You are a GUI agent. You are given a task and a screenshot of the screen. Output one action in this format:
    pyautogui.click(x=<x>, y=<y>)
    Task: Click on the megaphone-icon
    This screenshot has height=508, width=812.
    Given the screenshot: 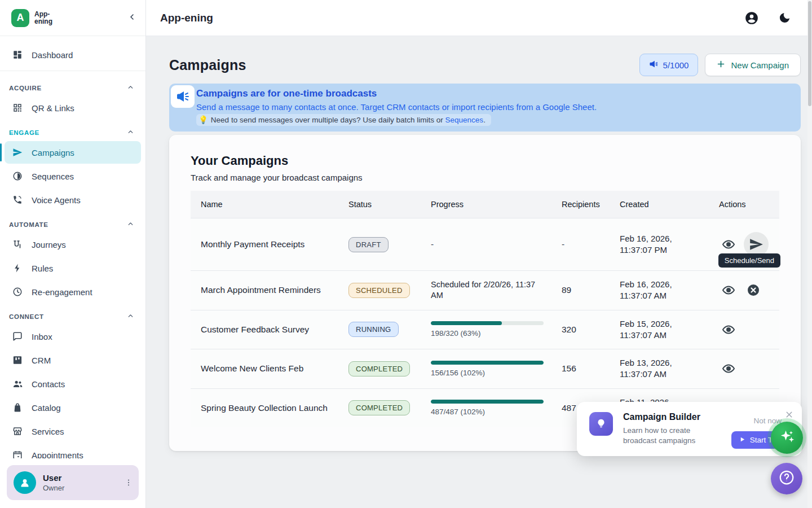 What is the action you would take?
    pyautogui.click(x=654, y=65)
    